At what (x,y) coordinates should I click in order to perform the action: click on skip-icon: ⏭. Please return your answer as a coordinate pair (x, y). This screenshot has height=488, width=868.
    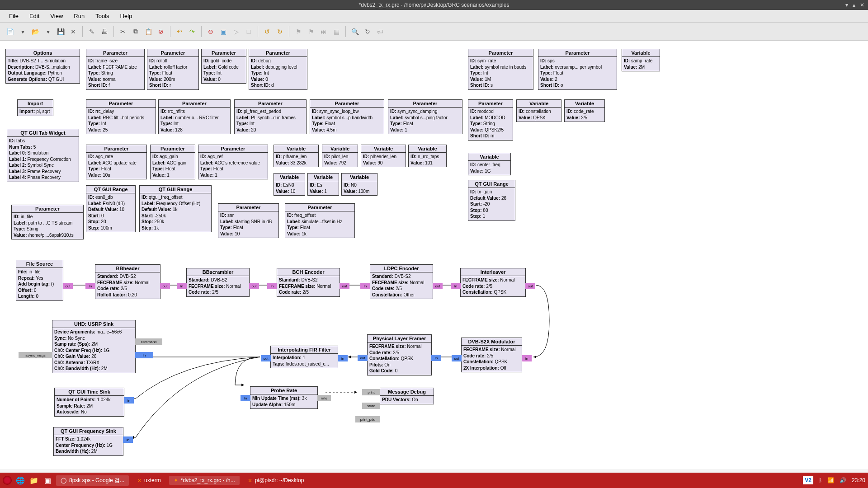
    Looking at the image, I should click on (324, 32).